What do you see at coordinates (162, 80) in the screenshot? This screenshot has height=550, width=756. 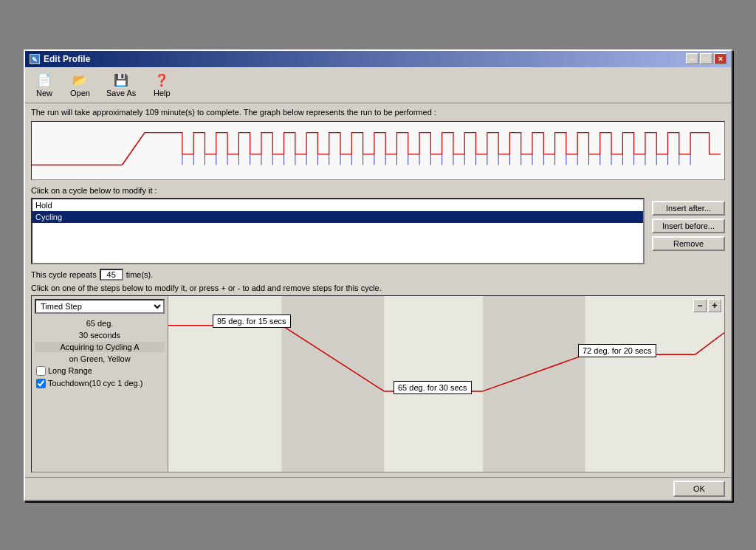 I see `help-icon: ❓` at bounding box center [162, 80].